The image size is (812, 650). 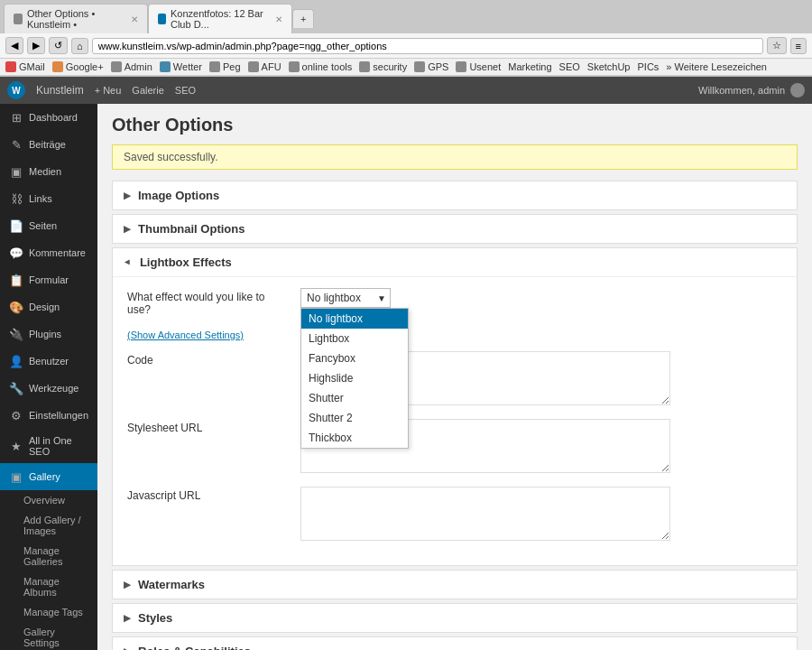 What do you see at coordinates (355, 398) in the screenshot?
I see `lightbox-option-shutter: Shutter` at bounding box center [355, 398].